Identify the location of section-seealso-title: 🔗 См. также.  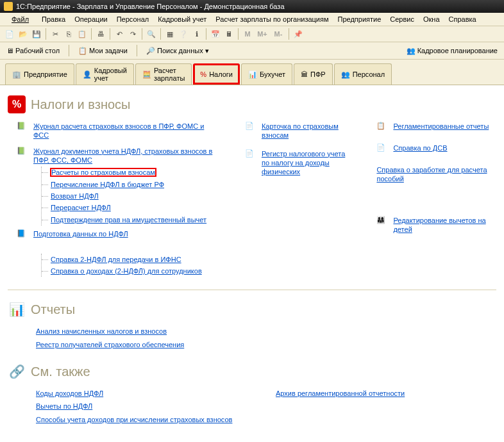
(252, 372).